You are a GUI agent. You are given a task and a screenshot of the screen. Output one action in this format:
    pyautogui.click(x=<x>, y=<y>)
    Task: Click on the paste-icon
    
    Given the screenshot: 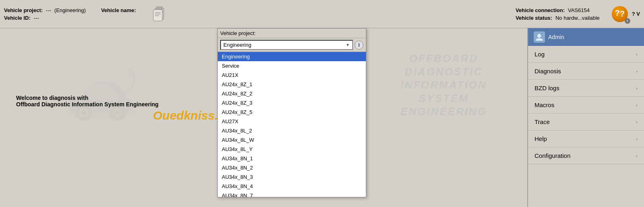 What is the action you would take?
    pyautogui.click(x=159, y=14)
    